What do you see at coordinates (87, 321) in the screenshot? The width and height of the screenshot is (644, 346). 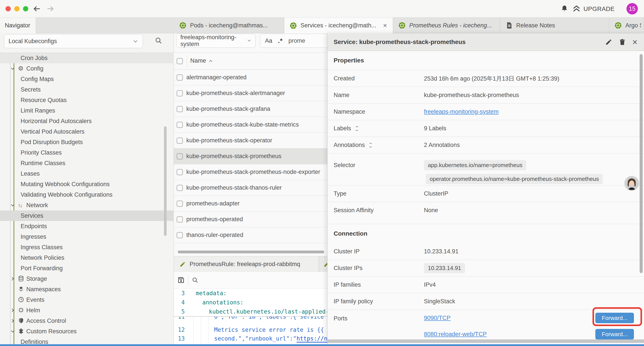 I see `sidebar-item-access-control: Access Control` at bounding box center [87, 321].